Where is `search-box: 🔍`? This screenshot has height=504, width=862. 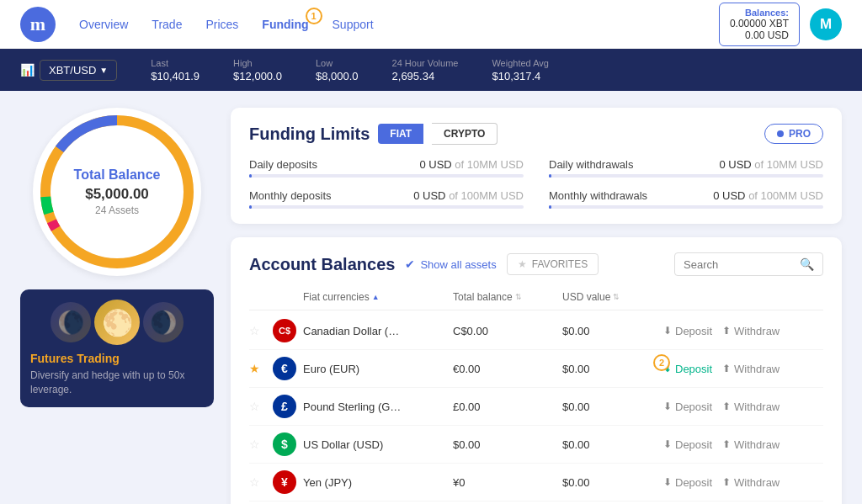
search-box: 🔍 is located at coordinates (749, 264).